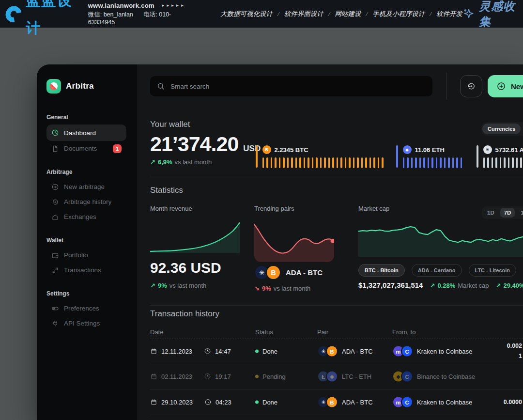 The height and width of the screenshot is (420, 523). What do you see at coordinates (493, 270) in the screenshot?
I see `pair-pill-ltc: LTC - Litecoin` at bounding box center [493, 270].